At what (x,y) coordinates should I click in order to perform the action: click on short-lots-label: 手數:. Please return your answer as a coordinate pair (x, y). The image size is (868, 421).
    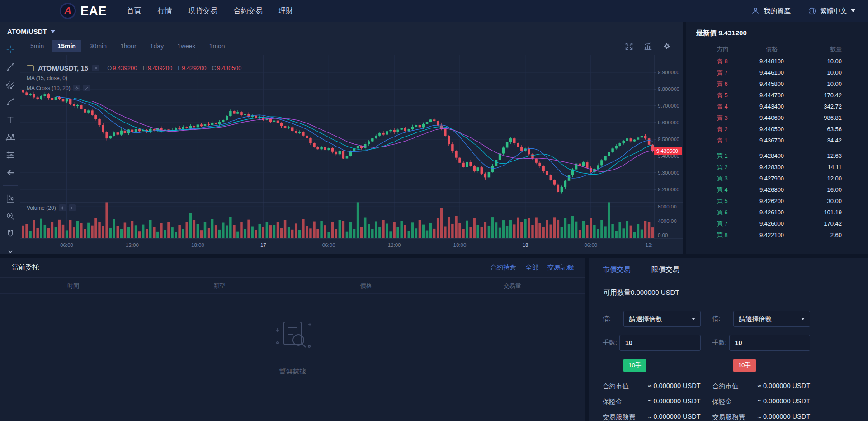
    Looking at the image, I should click on (721, 343).